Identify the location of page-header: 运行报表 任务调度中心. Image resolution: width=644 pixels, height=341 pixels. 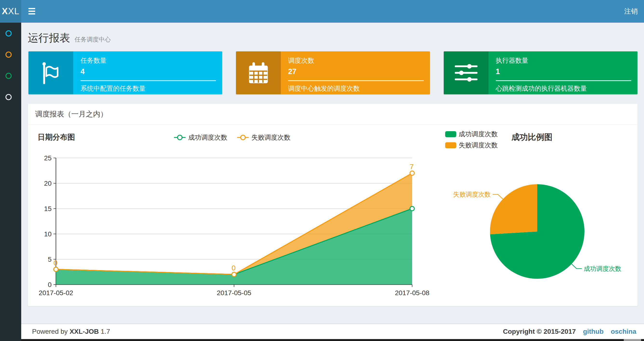
(332, 34).